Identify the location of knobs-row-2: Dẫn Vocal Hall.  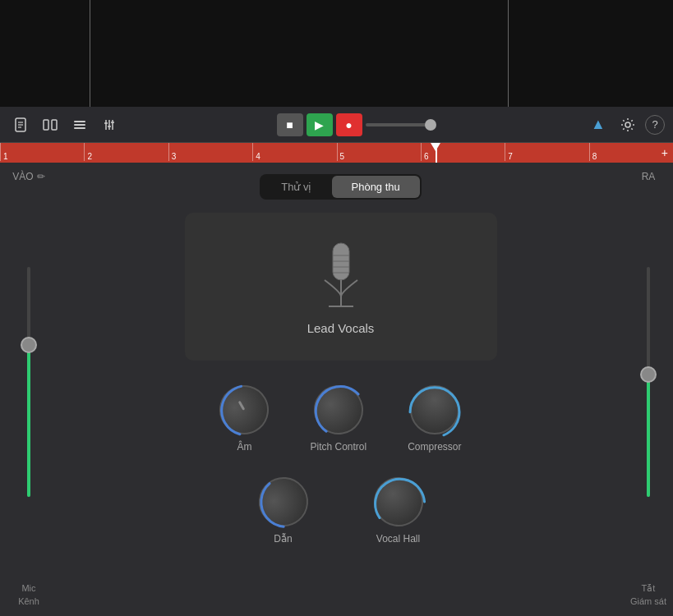
(341, 511).